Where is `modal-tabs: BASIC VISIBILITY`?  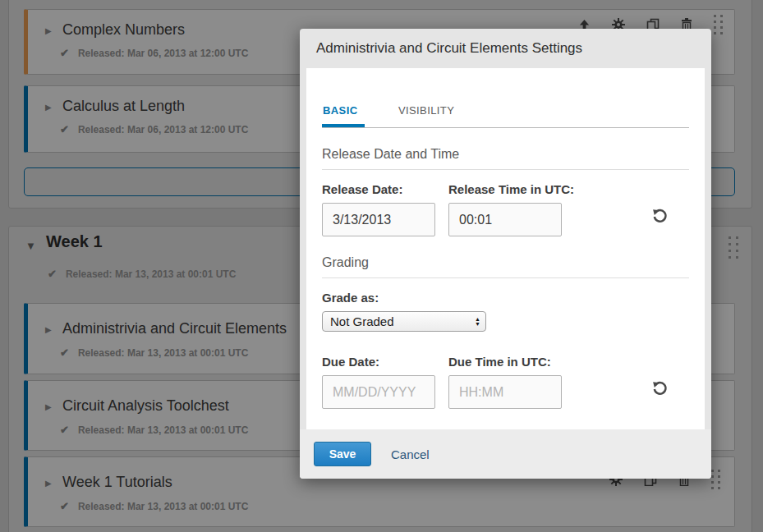
modal-tabs: BASIC VISIBILITY is located at coordinates (506, 115).